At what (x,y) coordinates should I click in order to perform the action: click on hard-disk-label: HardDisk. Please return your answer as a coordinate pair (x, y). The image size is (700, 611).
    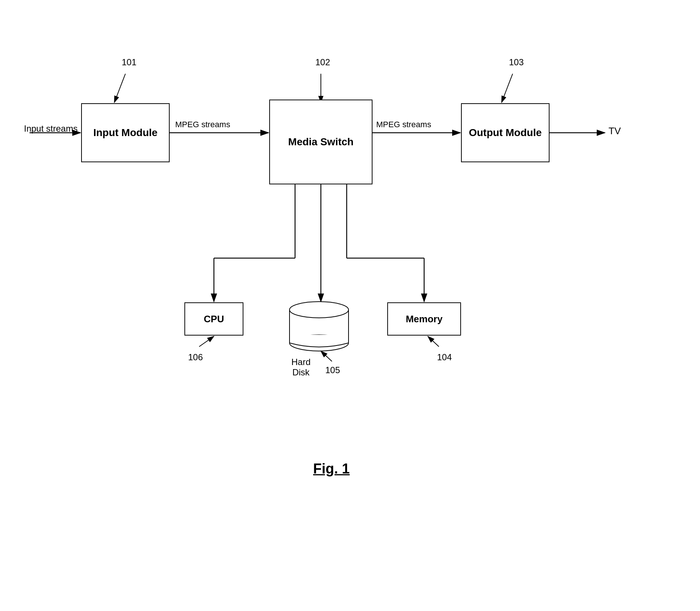
    Looking at the image, I should click on (301, 367).